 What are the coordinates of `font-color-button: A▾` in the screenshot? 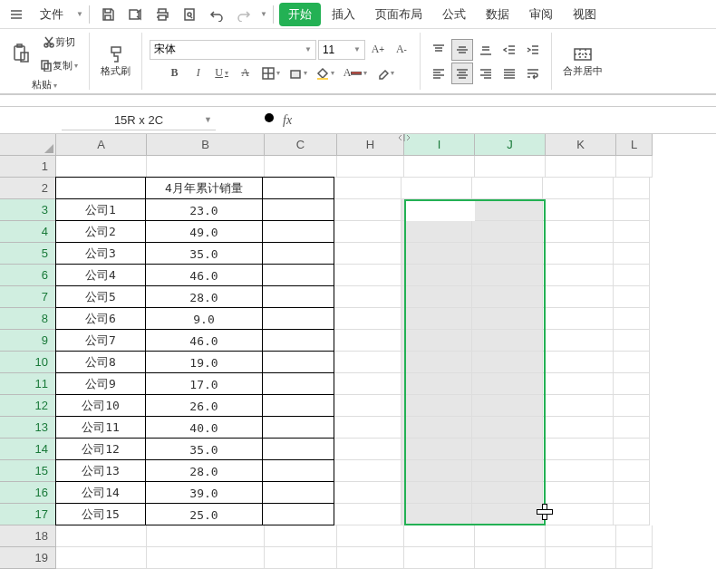 It's located at (355, 73).